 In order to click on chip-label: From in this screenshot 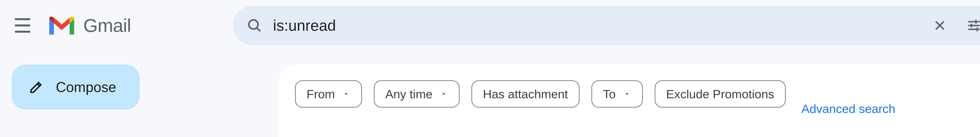, I will do `click(321, 94)`.